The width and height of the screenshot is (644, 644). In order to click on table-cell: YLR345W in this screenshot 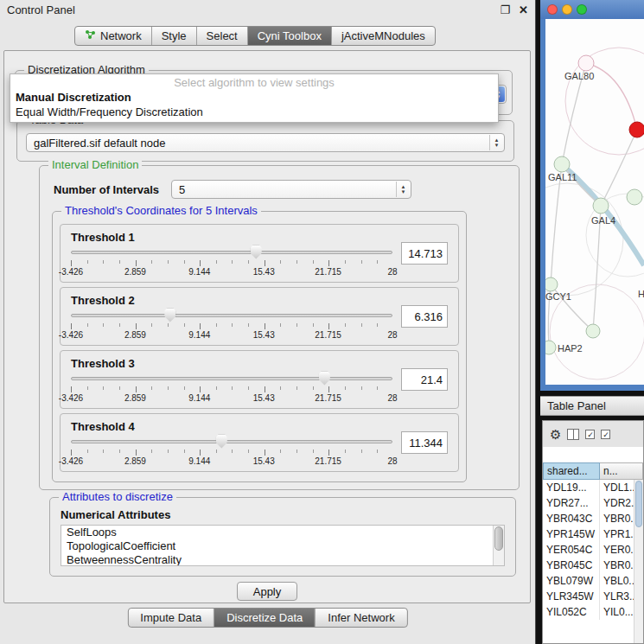, I will do `click(571, 596)`.